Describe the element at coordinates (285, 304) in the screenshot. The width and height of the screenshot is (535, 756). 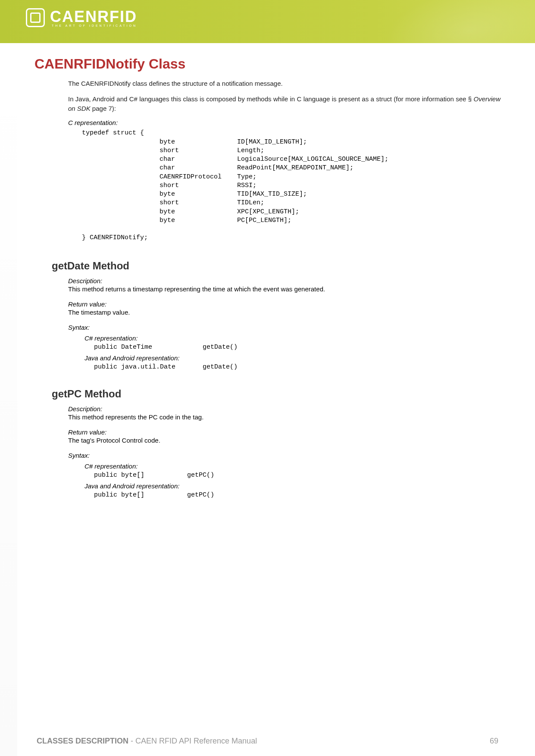
I see `getdate-ret-label: Return value:` at that location.